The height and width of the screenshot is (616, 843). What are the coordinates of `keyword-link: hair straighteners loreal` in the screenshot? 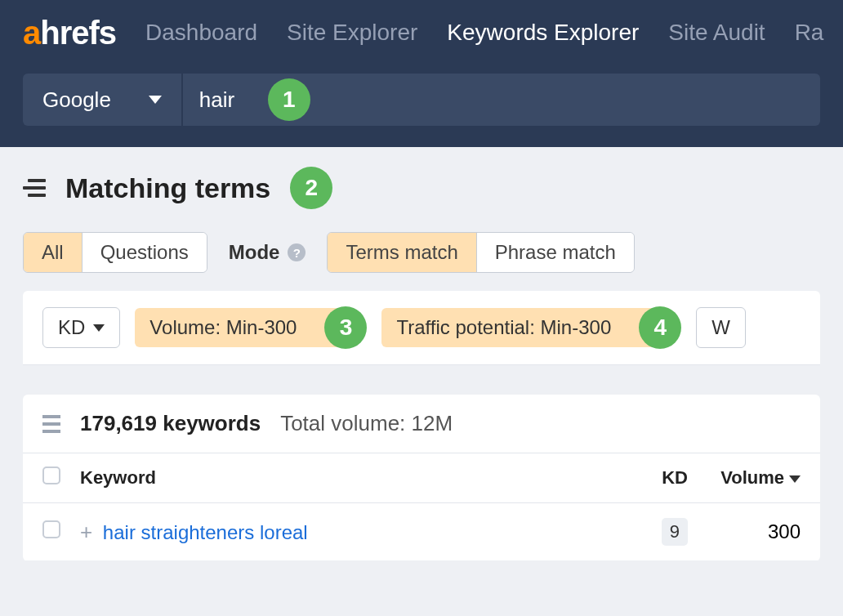 It's located at (206, 533).